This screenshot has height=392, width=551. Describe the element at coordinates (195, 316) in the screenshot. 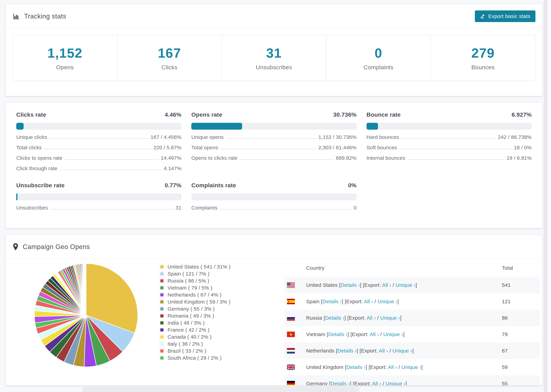

I see `legend-item-romania: Romania ( 49 / 3% )` at that location.